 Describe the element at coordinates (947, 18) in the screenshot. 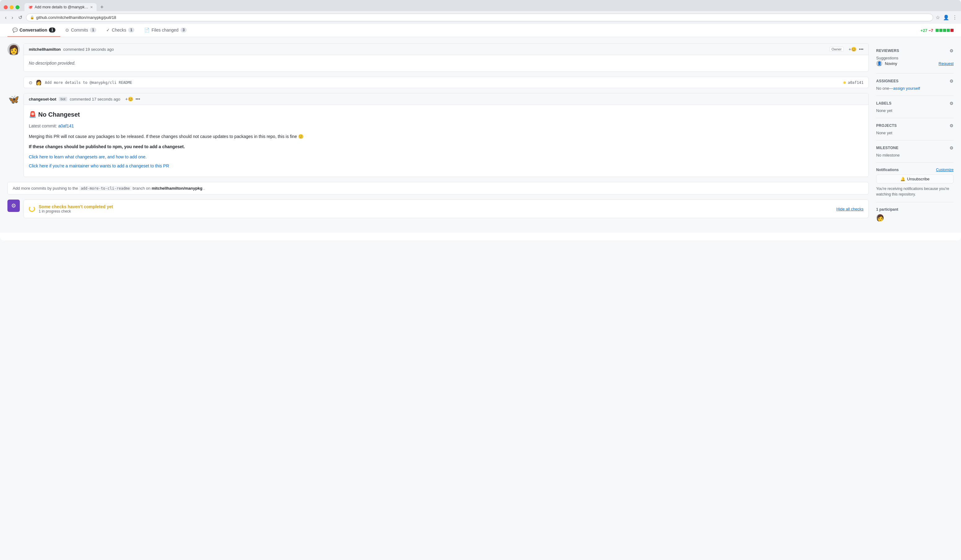

I see `browser-actions: ☆ 👤 ⋮` at that location.